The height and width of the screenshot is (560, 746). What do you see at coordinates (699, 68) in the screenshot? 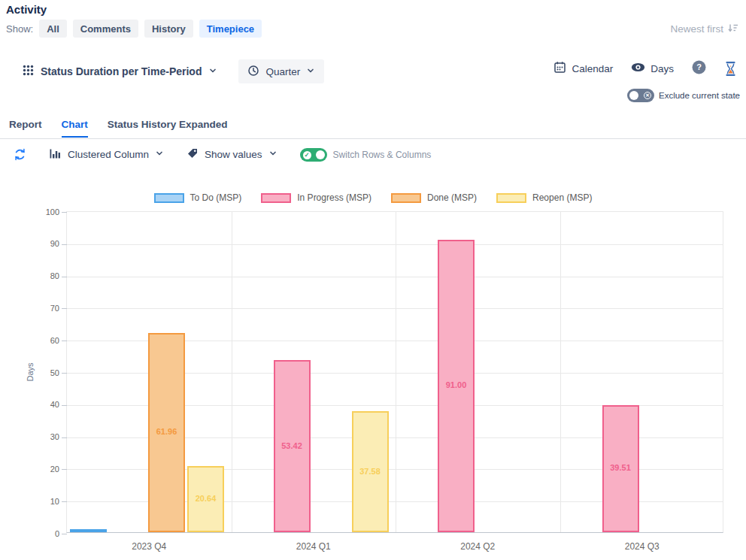
I see `question-mark-icon: ?` at bounding box center [699, 68].